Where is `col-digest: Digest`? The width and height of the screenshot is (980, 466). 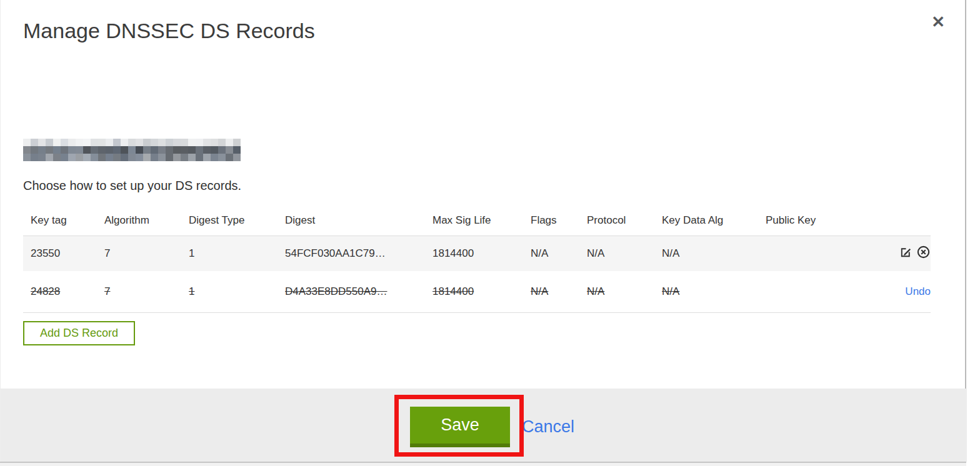
col-digest: Digest is located at coordinates (359, 221).